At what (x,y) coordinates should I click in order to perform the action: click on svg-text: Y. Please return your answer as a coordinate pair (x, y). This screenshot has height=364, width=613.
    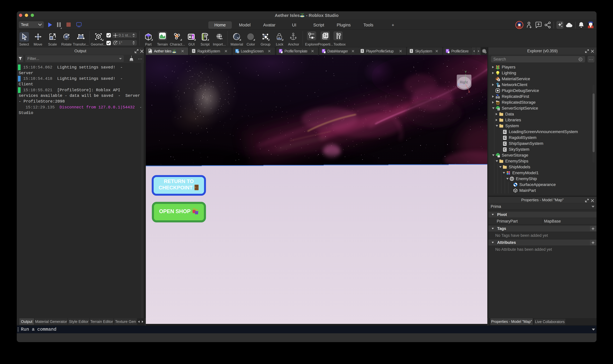
    Looking at the image, I should click on (466, 72).